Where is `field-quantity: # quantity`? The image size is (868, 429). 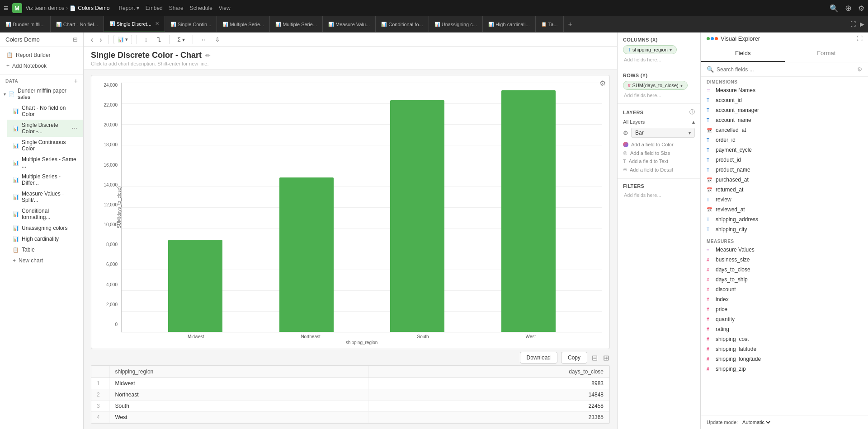 field-quantity: # quantity is located at coordinates (785, 319).